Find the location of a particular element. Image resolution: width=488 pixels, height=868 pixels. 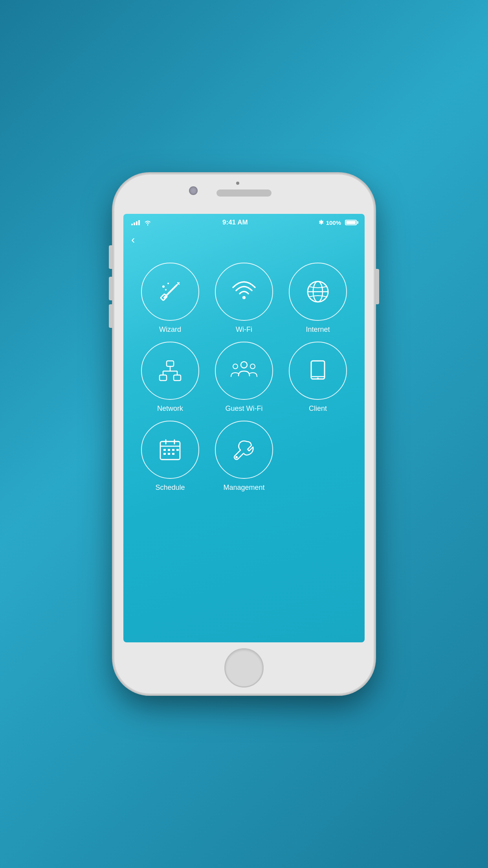

phone-camera is located at coordinates (193, 191).